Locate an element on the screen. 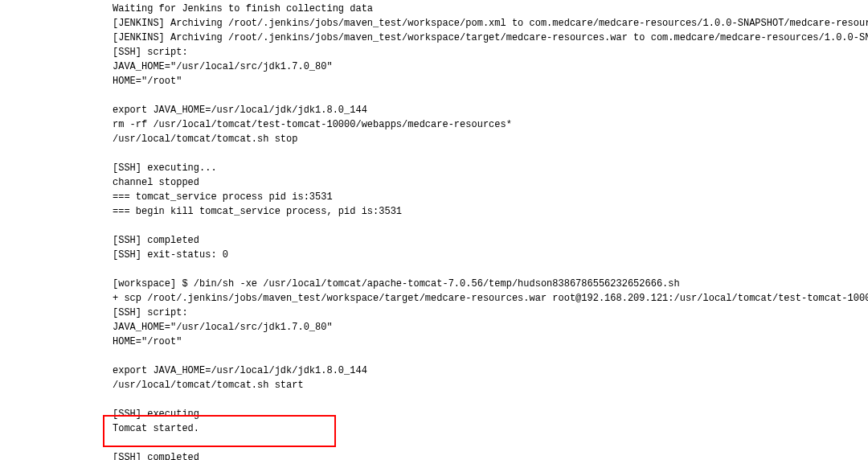  console-line: + scp /root/.jenkins/jobs/maven_test/wor… is located at coordinates (490, 298).